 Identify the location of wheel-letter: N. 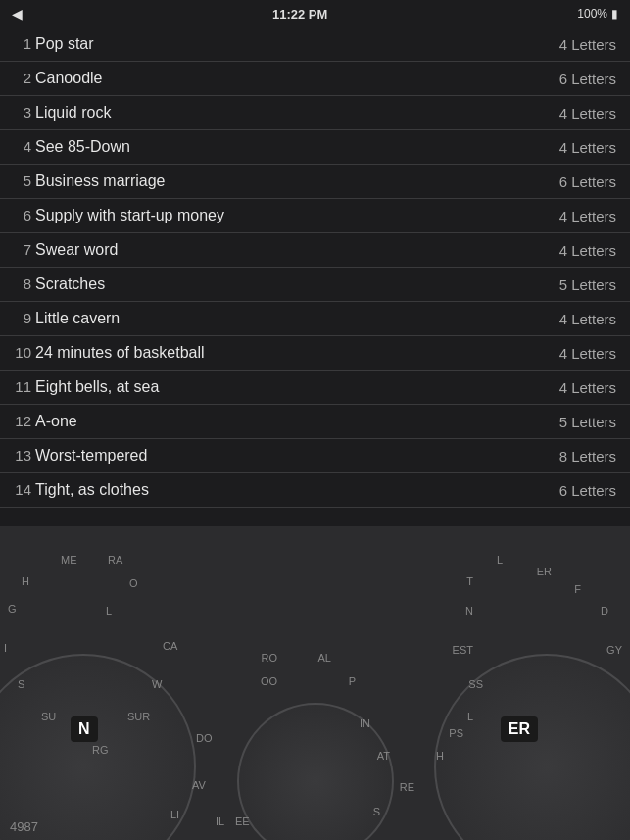
(469, 611).